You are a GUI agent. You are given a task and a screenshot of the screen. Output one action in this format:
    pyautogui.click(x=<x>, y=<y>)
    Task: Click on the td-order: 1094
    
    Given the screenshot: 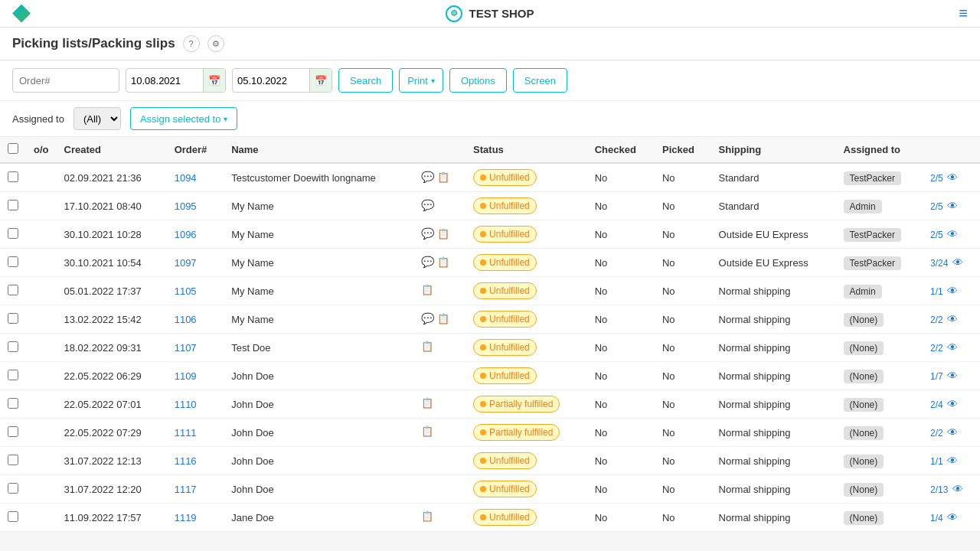 What is the action you would take?
    pyautogui.click(x=196, y=178)
    